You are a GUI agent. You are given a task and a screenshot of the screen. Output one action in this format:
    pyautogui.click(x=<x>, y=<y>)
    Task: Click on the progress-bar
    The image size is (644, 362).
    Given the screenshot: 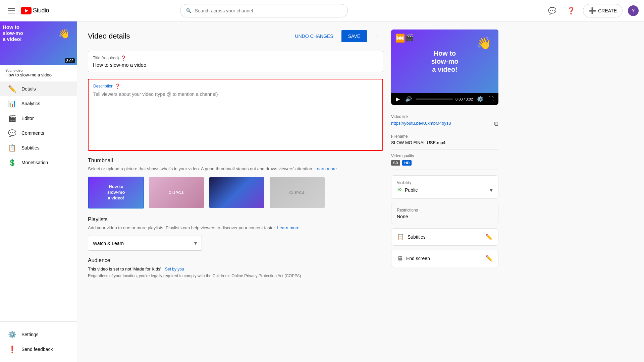 What is the action you would take?
    pyautogui.click(x=434, y=99)
    